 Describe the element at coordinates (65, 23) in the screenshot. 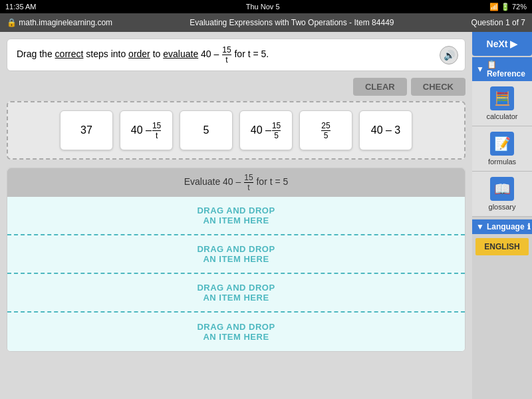

I see `page-url: math.imaginelearning.com` at that location.